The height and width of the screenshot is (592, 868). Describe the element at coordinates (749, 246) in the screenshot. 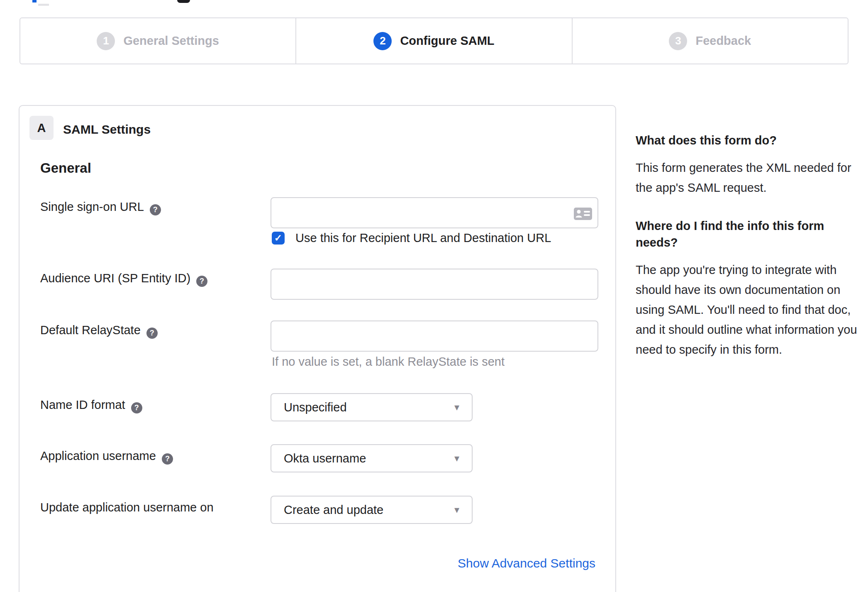

I see `help-sidebar: What does this form do? This form genera…` at that location.